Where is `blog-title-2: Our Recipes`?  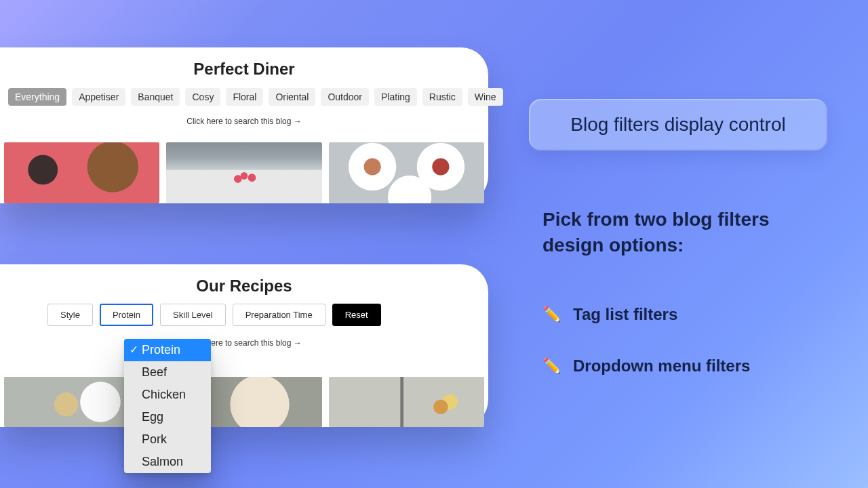 blog-title-2: Our Recipes is located at coordinates (244, 286).